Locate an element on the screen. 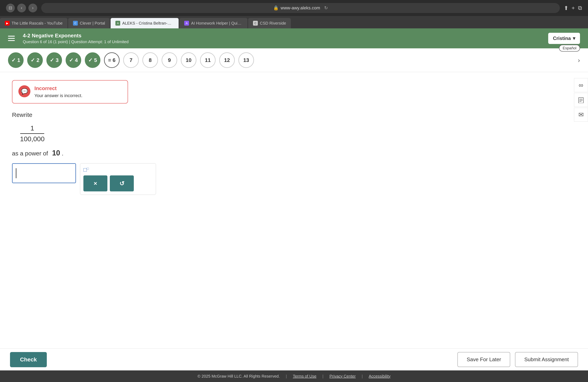 The height and width of the screenshot is (382, 588). clear-button: × is located at coordinates (95, 184).